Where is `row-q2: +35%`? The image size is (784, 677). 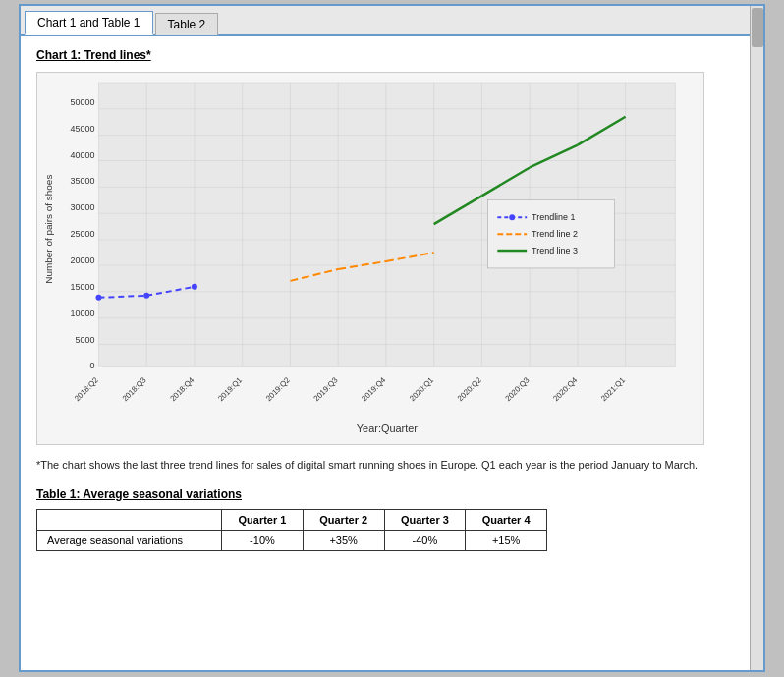 row-q2: +35% is located at coordinates (344, 540).